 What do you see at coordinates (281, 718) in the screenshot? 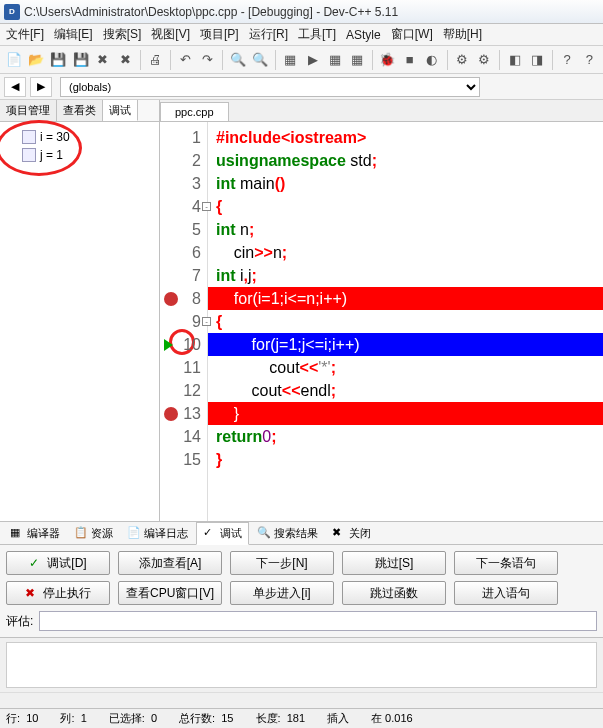
I see `status-len: 长度: 181` at bounding box center [281, 718].